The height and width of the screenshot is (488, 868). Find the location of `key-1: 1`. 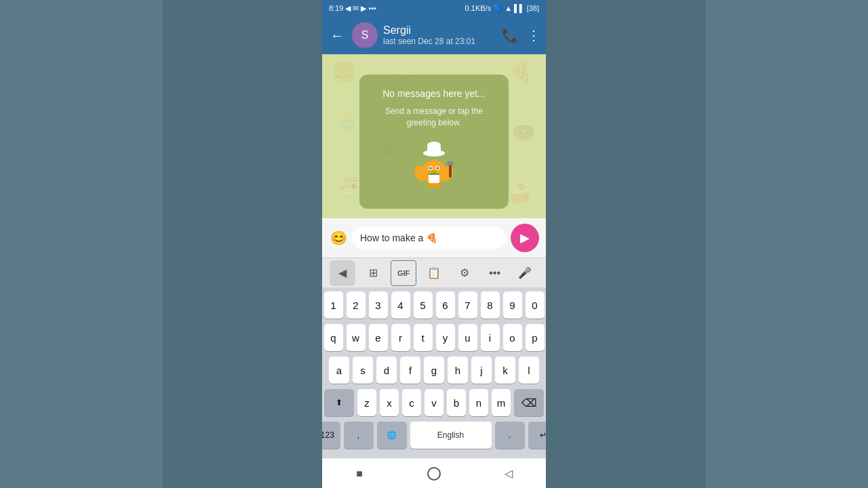

key-1: 1 is located at coordinates (334, 305).